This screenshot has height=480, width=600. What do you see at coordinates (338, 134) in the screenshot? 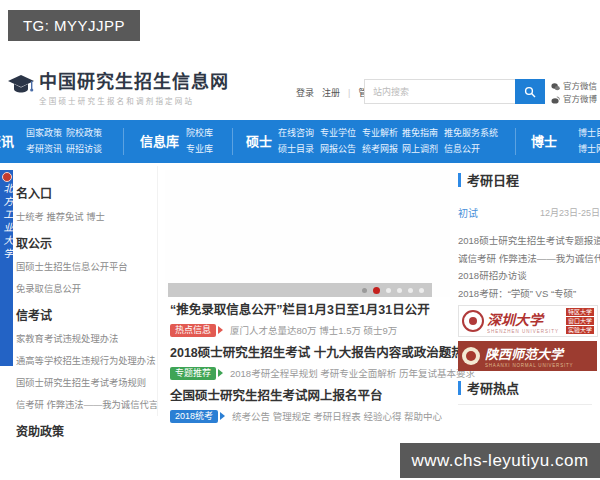
I see `nav-link-professional-degree: 专业学位` at bounding box center [338, 134].